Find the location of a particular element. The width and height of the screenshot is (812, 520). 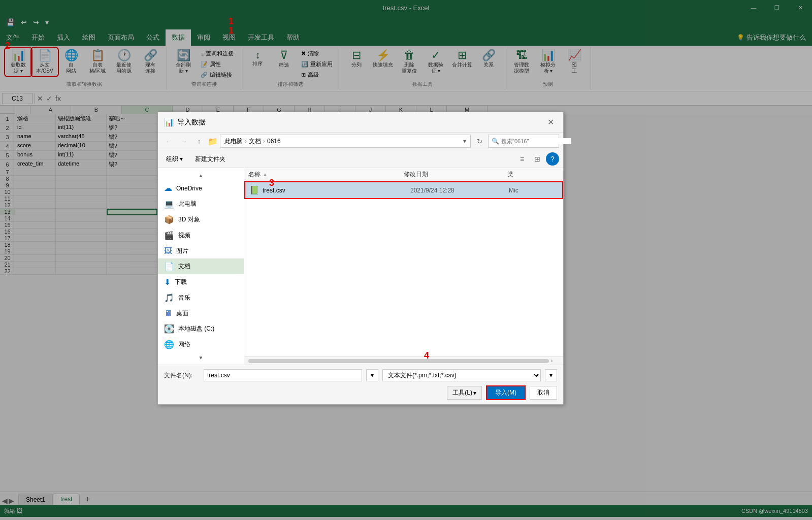

sidebar-item-localdisk: 💽 本地磁盘 (C:) is located at coordinates (201, 329).